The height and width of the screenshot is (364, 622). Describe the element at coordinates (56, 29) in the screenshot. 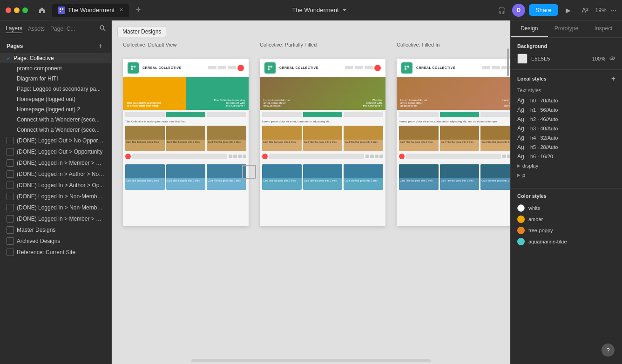

I see `panel-tabs: Layers Assets Page: C...` at that location.